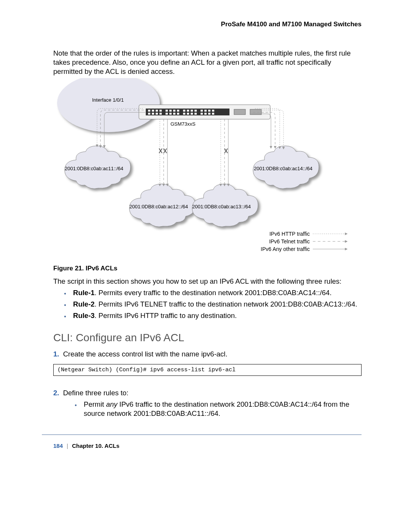 The height and width of the screenshot is (532, 411). Describe the element at coordinates (207, 370) in the screenshot. I see `code-block: (Netgear Switch) (Config)# ipv6 access-l…` at that location.